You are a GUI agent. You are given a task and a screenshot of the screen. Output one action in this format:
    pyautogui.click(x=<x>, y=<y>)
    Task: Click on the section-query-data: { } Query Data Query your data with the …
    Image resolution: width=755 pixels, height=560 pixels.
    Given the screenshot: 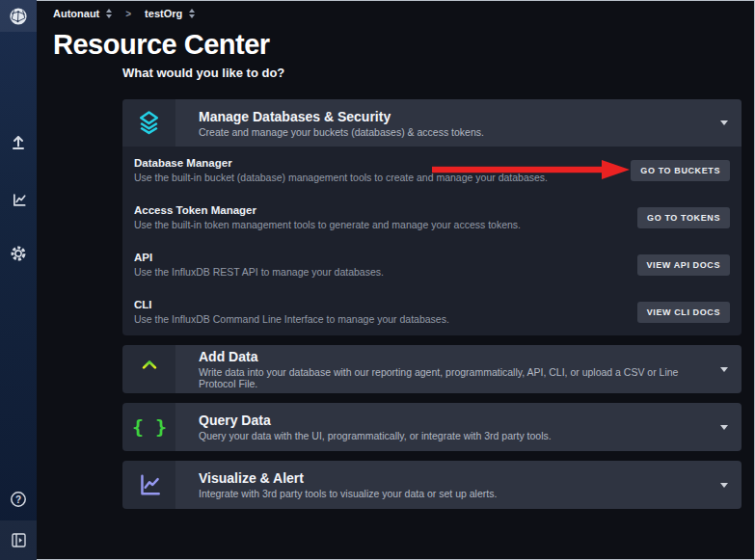 What is the action you would take?
    pyautogui.click(x=432, y=427)
    